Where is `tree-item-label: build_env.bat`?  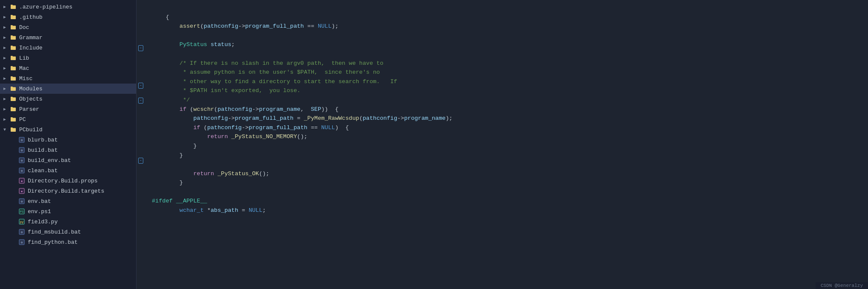 tree-item-label: build_env.bat is located at coordinates (49, 160).